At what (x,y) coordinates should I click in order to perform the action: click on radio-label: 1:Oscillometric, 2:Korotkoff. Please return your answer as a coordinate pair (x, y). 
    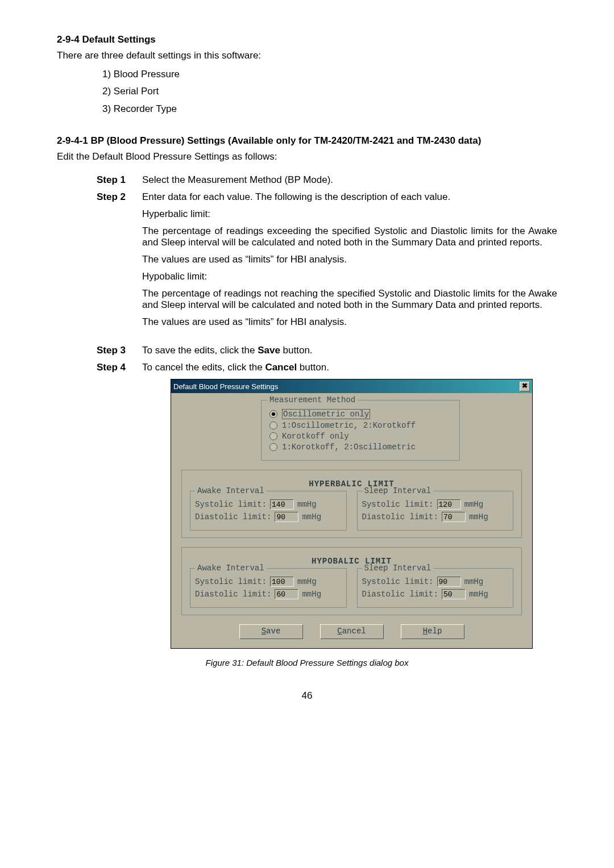
    Looking at the image, I should click on (349, 425).